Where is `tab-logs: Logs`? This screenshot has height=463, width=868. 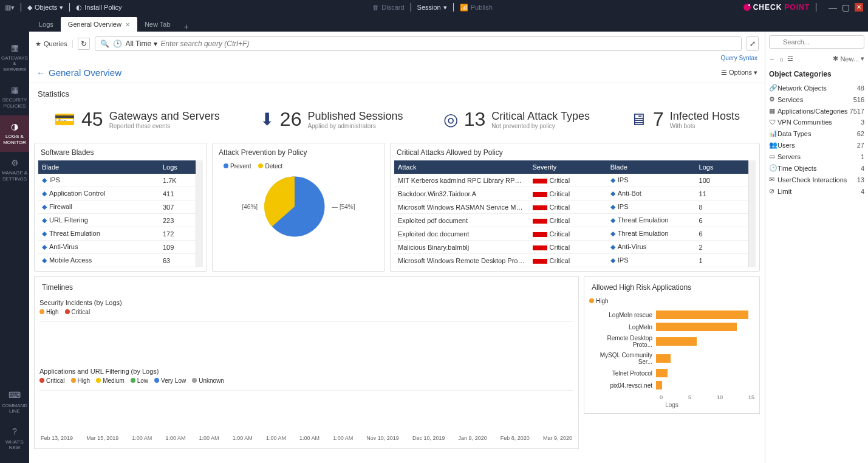 tab-logs: Logs is located at coordinates (46, 24).